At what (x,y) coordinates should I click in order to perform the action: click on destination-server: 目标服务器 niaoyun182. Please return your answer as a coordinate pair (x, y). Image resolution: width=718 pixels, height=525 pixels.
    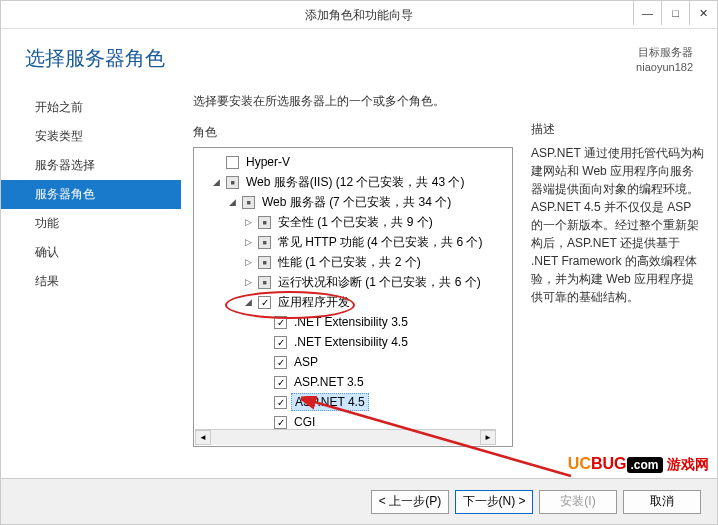
    Looking at the image, I should click on (664, 60).